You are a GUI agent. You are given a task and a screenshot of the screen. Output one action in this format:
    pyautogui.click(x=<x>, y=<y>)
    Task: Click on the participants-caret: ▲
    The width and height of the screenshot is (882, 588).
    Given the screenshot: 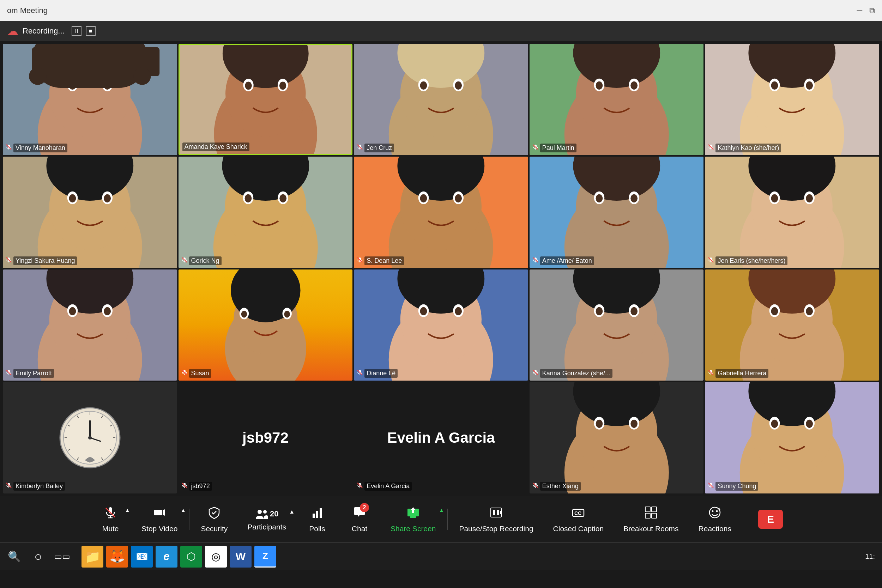 What is the action you would take?
    pyautogui.click(x=292, y=512)
    